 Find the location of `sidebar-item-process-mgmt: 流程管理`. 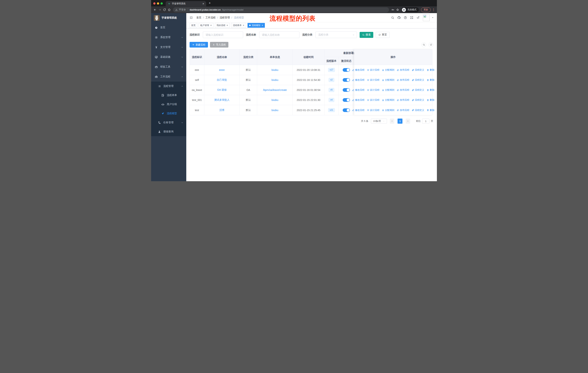

sidebar-item-process-mgmt: 流程管理 is located at coordinates (169, 86).